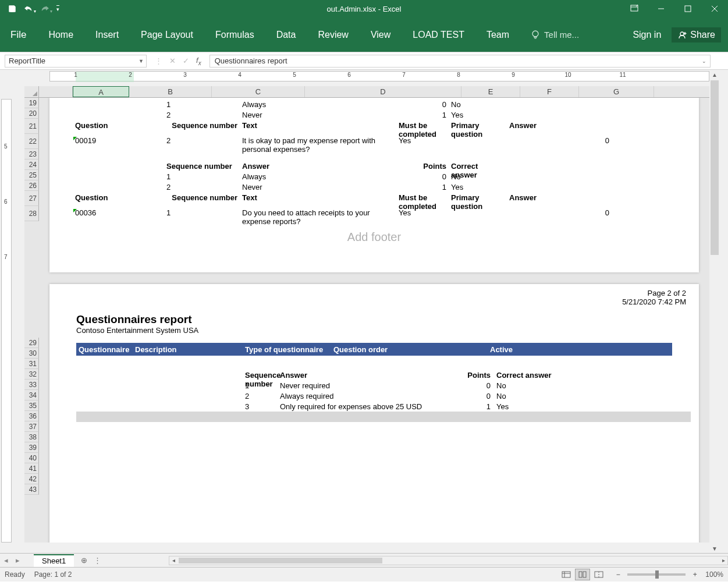  I want to click on row-header-28: 28, so click(31, 214).